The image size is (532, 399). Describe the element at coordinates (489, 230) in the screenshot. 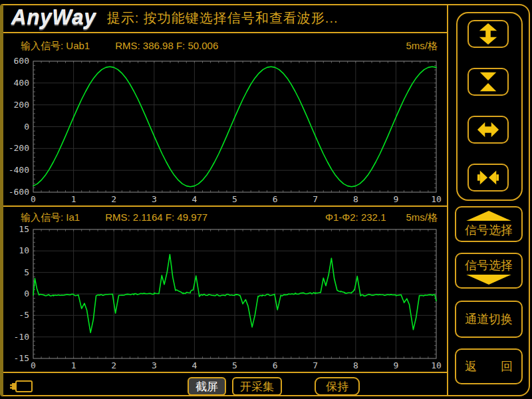

I see `signal-select-up-label: 信号选择` at that location.